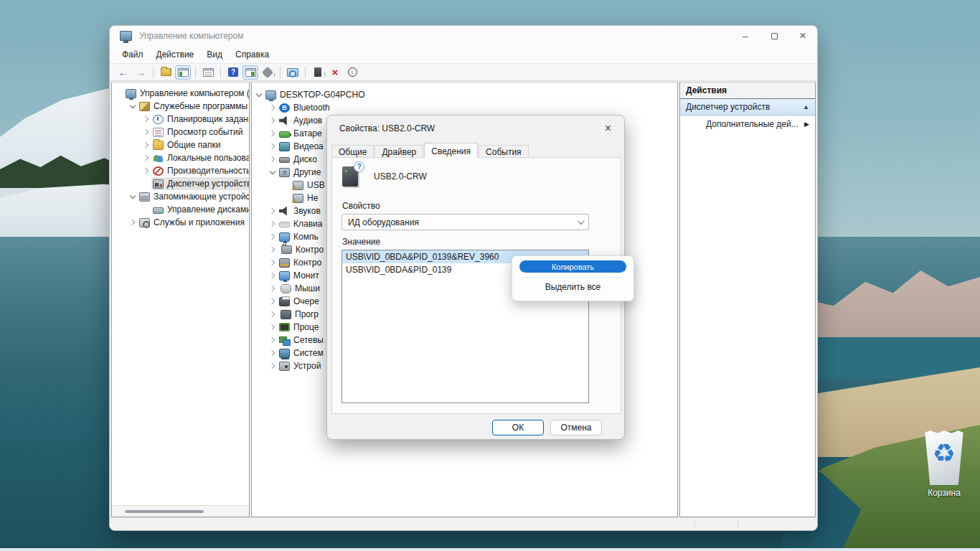  What do you see at coordinates (307, 172) in the screenshot?
I see `device-tree-item-label: Другие` at bounding box center [307, 172].